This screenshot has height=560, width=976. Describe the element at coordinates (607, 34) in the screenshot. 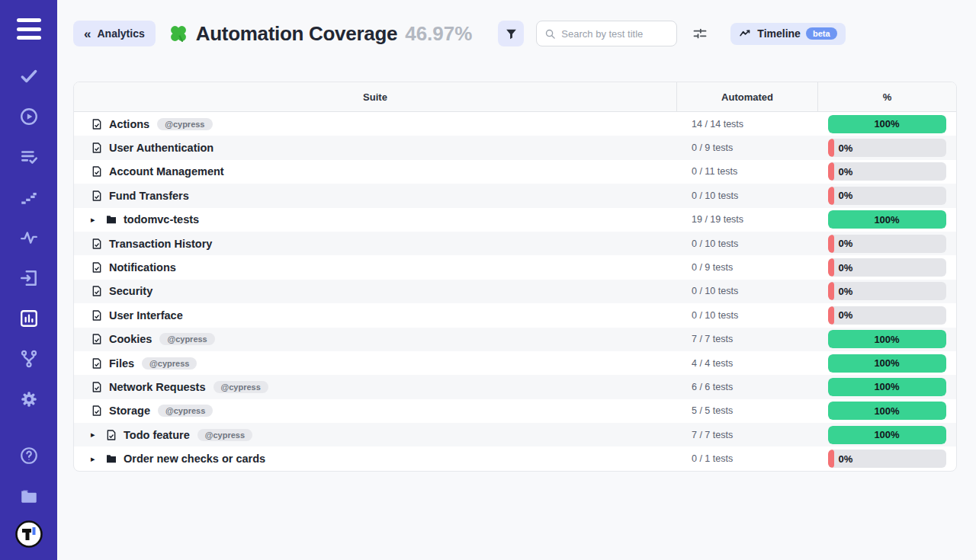

I see `search-box` at that location.